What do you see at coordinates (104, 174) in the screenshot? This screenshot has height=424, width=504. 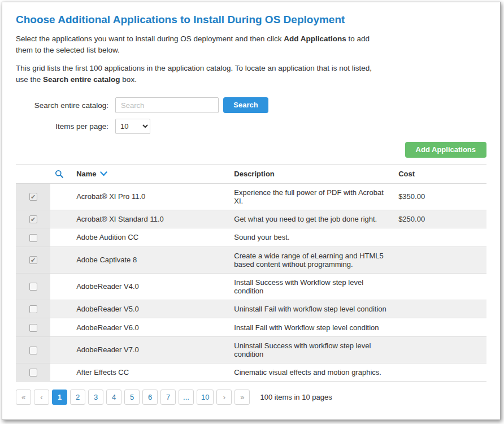 I see `sort-desc-icon` at bounding box center [104, 174].